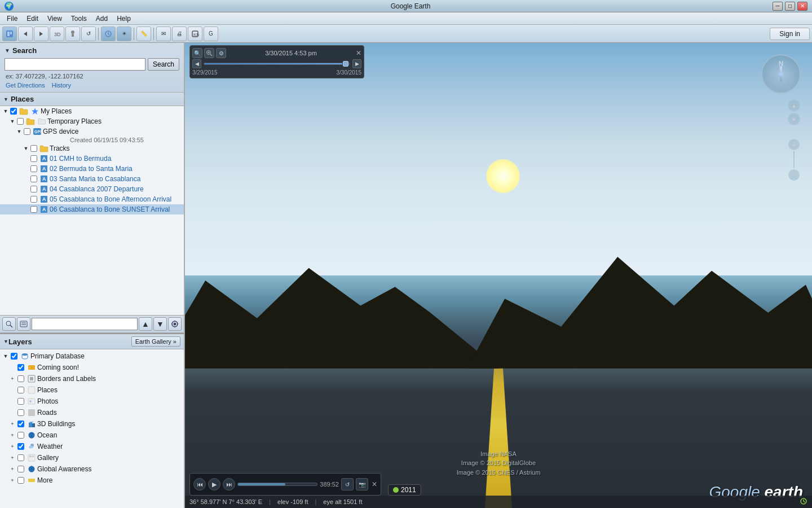  What do you see at coordinates (21, 446) in the screenshot?
I see `cb-weather` at bounding box center [21, 446].